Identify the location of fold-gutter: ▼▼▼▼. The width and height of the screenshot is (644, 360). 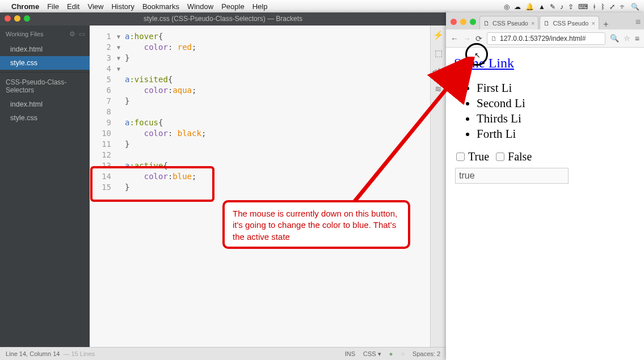
(119, 186).